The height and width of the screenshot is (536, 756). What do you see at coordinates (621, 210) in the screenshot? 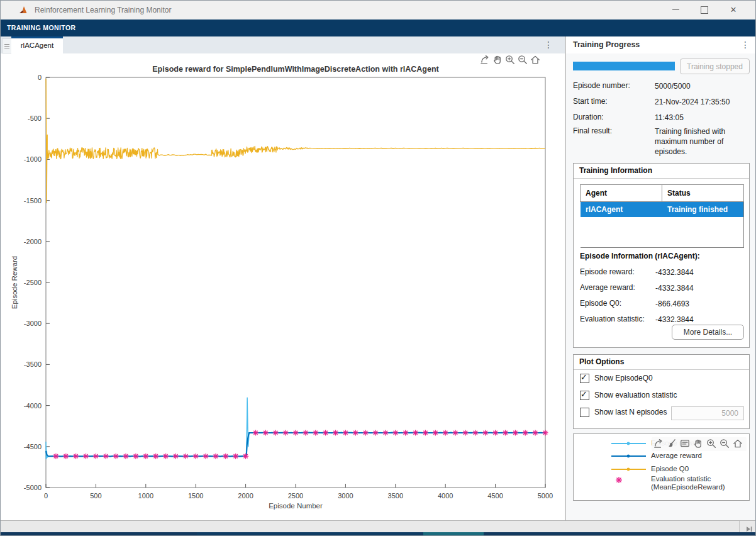
I see `cell-agent: rlACAgent` at bounding box center [621, 210].